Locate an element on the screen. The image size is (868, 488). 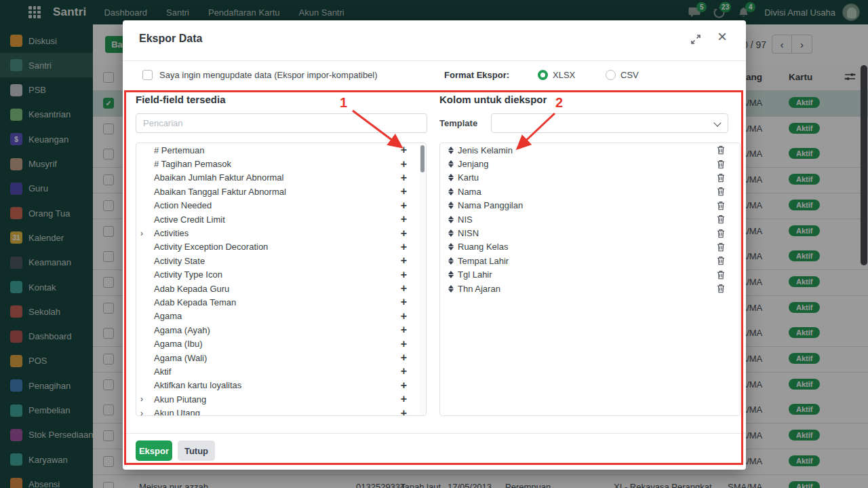
export-column-jenis-kelamin: Jenis Kelamin is located at coordinates (590, 150).